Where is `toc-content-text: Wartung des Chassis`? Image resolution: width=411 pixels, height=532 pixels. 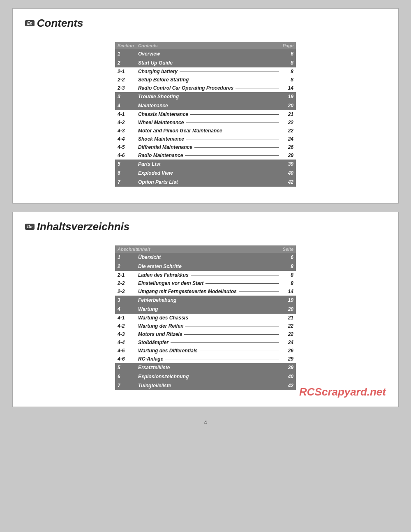
toc-content-text: Wartung des Chassis is located at coordinates (210, 318).